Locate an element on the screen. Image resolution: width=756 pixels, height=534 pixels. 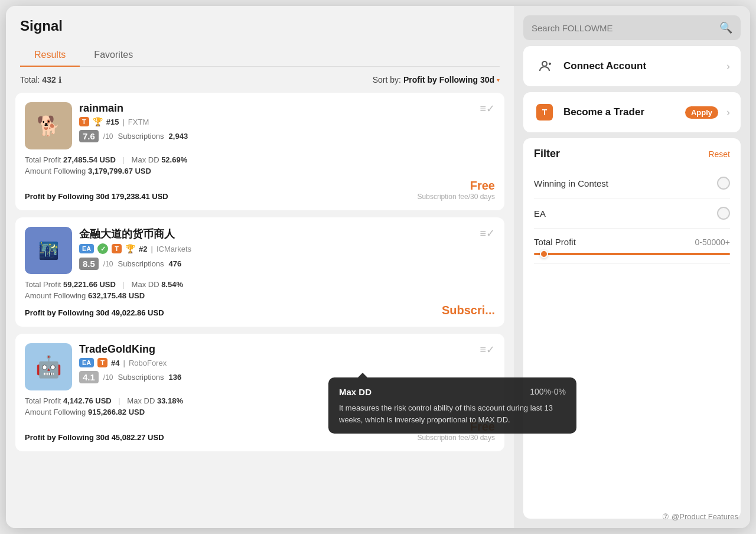
tab-results: Results is located at coordinates (50, 55).